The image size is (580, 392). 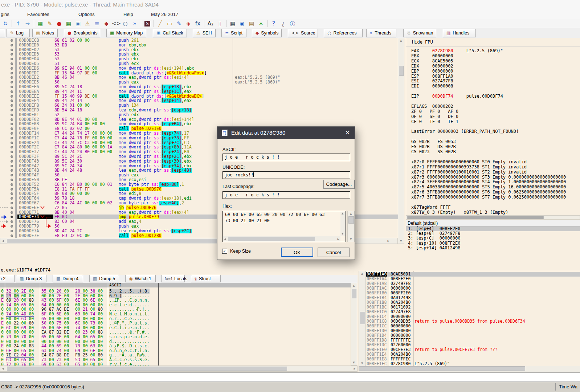 What do you see at coordinates (59, 24) in the screenshot?
I see `breakpoints-icon: ●` at bounding box center [59, 24].